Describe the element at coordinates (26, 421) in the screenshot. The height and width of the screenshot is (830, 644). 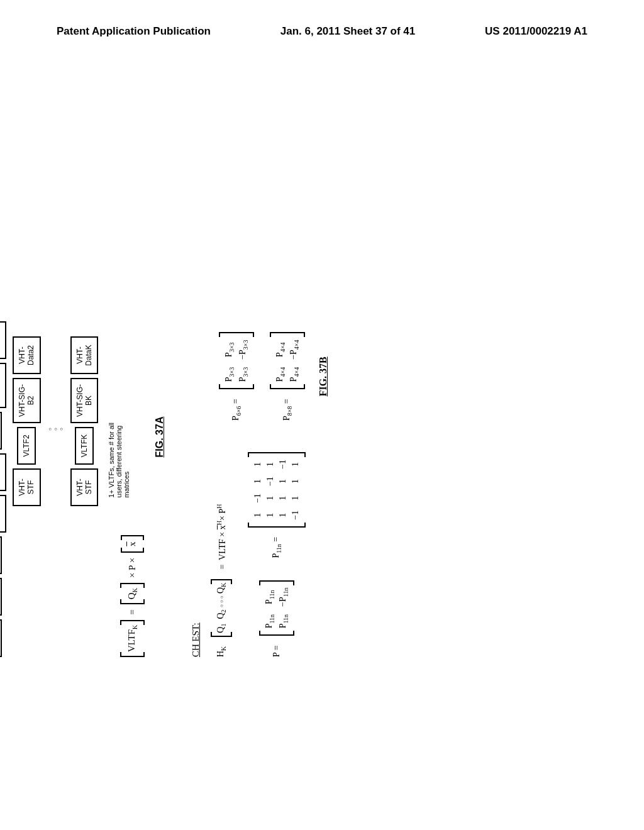
I see `packet-row-2: VHT-STF VLTF2 VHT-SIG-B2 VHT-Data2` at that location.